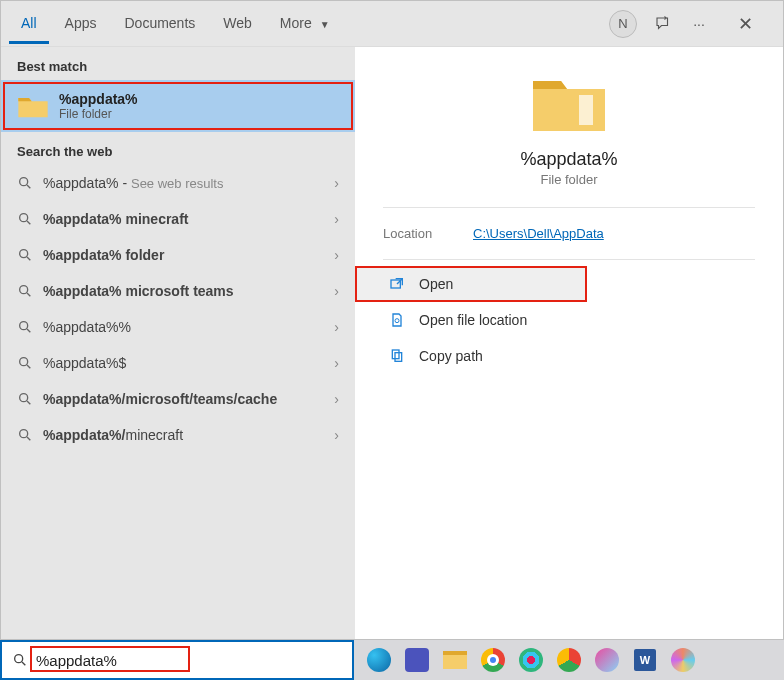 The width and height of the screenshot is (784, 680). Describe the element at coordinates (538, 234) in the screenshot. I see `location-link: C:\Users\Dell\AppData` at that location.